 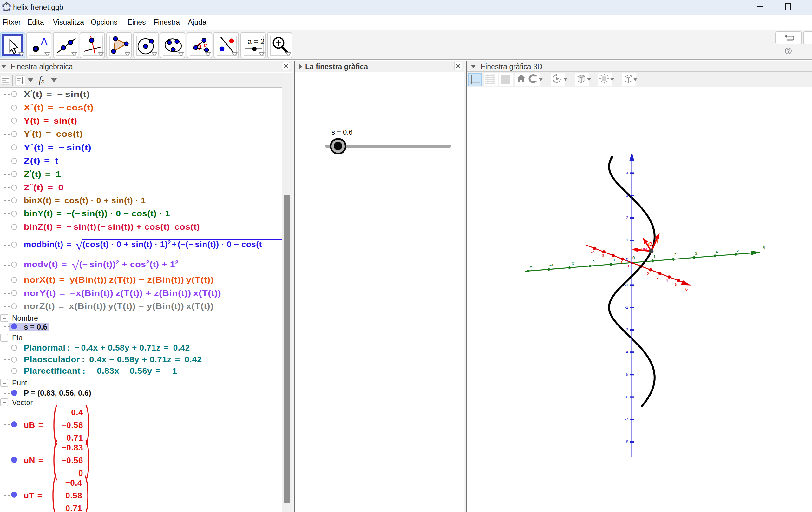 I want to click on svg-text: -6, so click(x=627, y=397).